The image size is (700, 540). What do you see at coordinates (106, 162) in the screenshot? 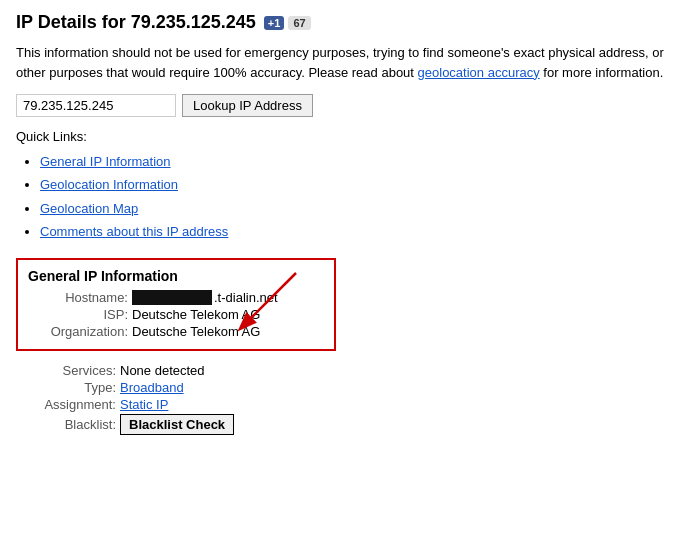
I see `quick-link-general-ip: General IP Information` at bounding box center [106, 162].